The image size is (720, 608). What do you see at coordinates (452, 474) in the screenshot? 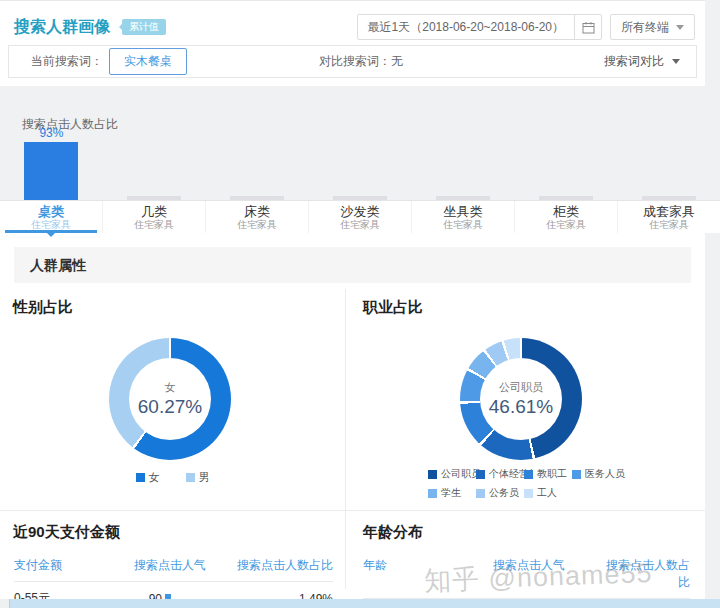
I see `legend-item: 公司职员` at bounding box center [452, 474].